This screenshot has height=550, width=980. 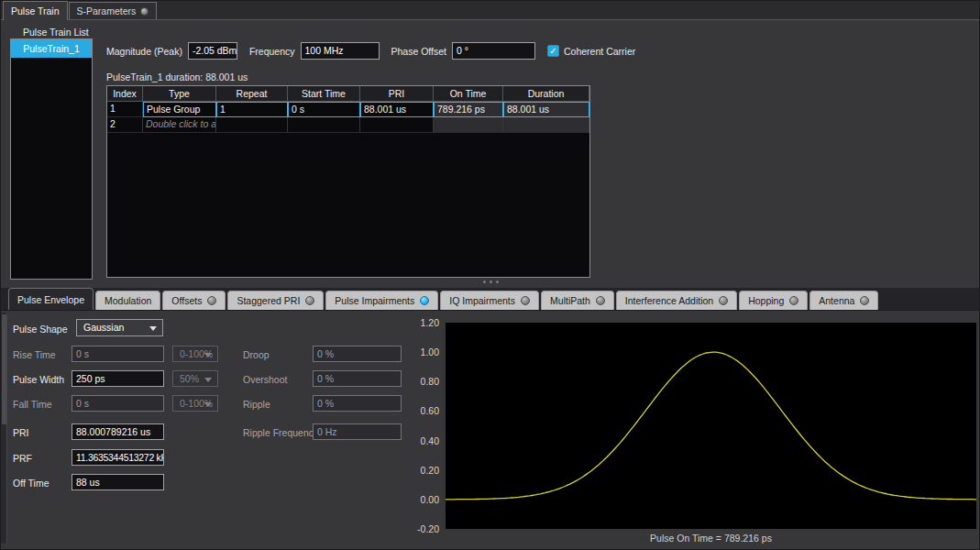 I want to click on tab-label: Interference Addition, so click(x=669, y=301).